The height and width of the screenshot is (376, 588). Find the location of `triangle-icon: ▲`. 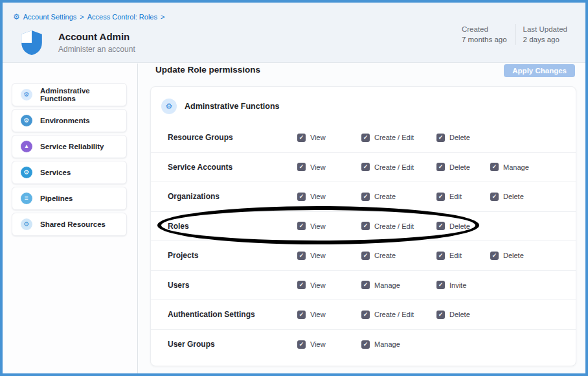

triangle-icon: ▲ is located at coordinates (27, 147).